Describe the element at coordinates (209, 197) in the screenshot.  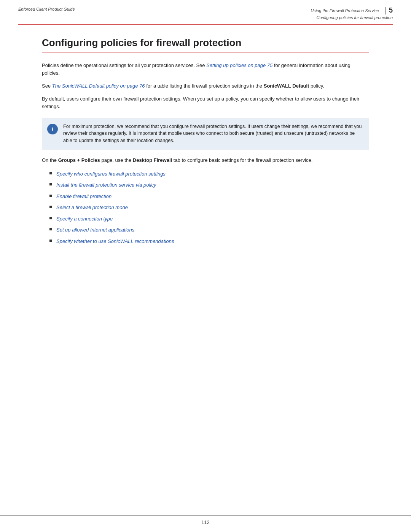
I see `list-item: Enable firewall protection` at that location.